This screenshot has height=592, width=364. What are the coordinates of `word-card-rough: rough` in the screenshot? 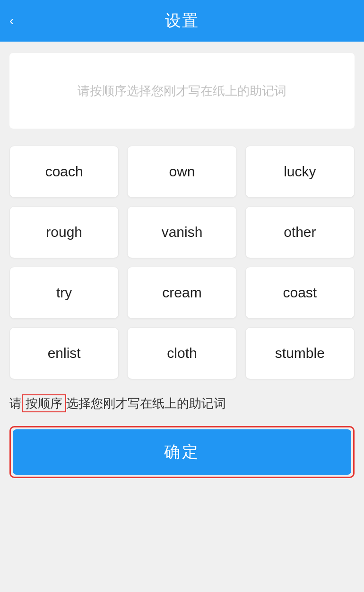 It's located at (64, 232).